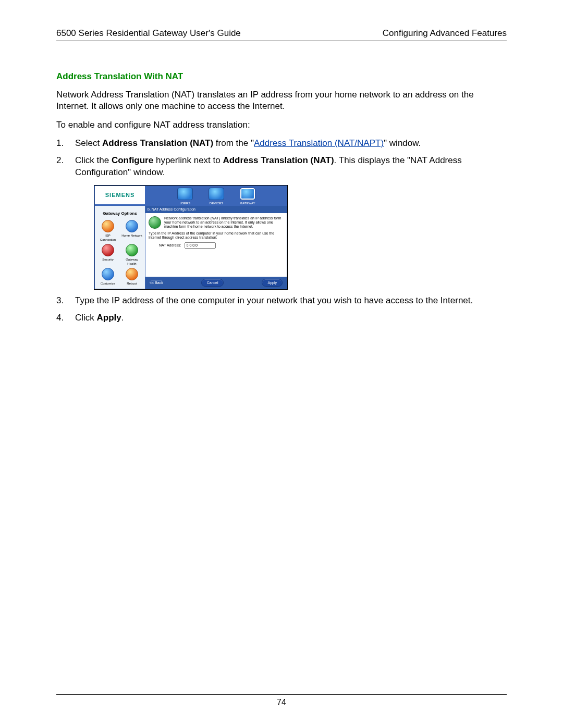  What do you see at coordinates (216, 236) in the screenshot?
I see `prompt-text: Type in the IP Address of the computer i…` at bounding box center [216, 236].